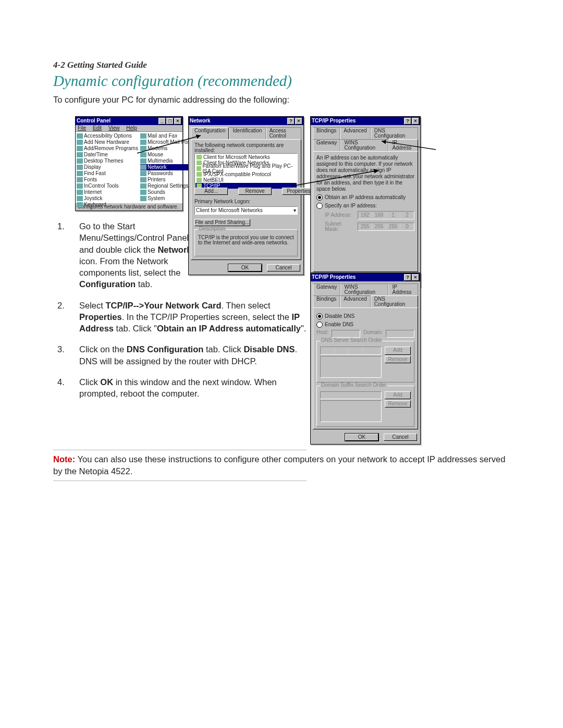  What do you see at coordinates (210, 133) in the screenshot?
I see `tab-configuration: Configuration` at bounding box center [210, 133].